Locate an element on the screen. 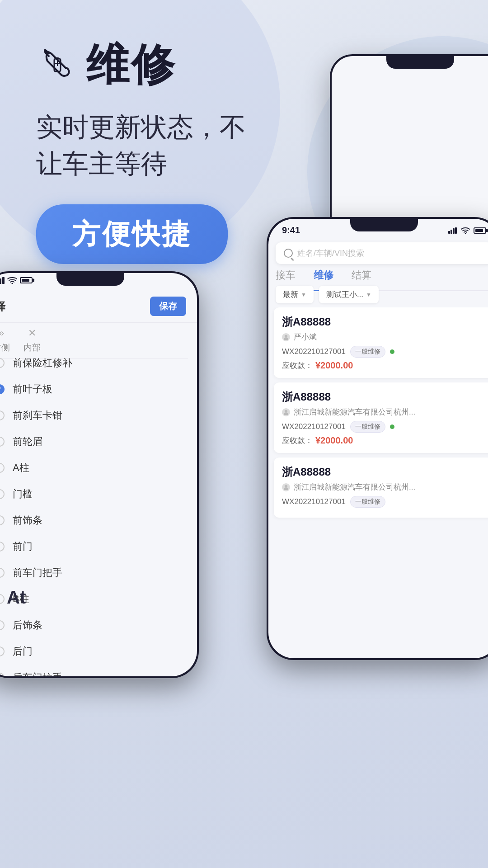  list-item: 前轮眉 is located at coordinates (99, 442).